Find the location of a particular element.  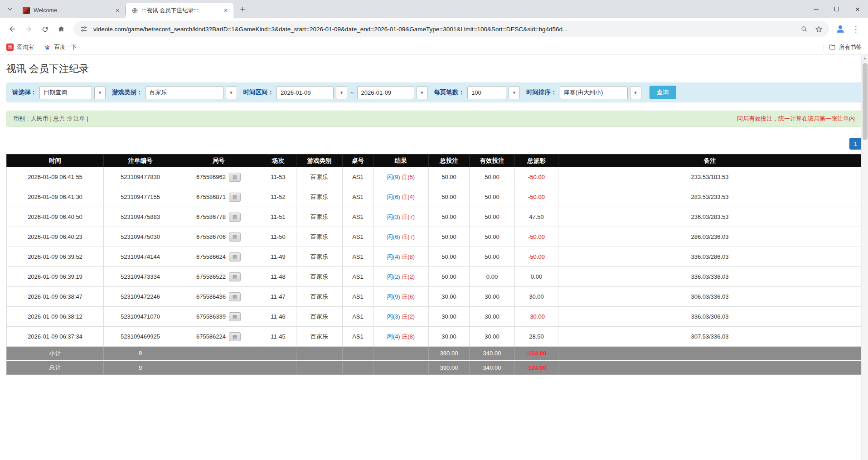

round-id: 675586522 is located at coordinates (211, 276).